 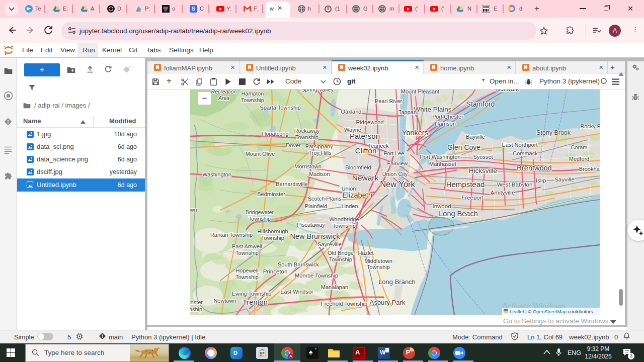 What do you see at coordinates (316, 206) in the screenshot?
I see `svg-text: Plainfield` at bounding box center [316, 206].